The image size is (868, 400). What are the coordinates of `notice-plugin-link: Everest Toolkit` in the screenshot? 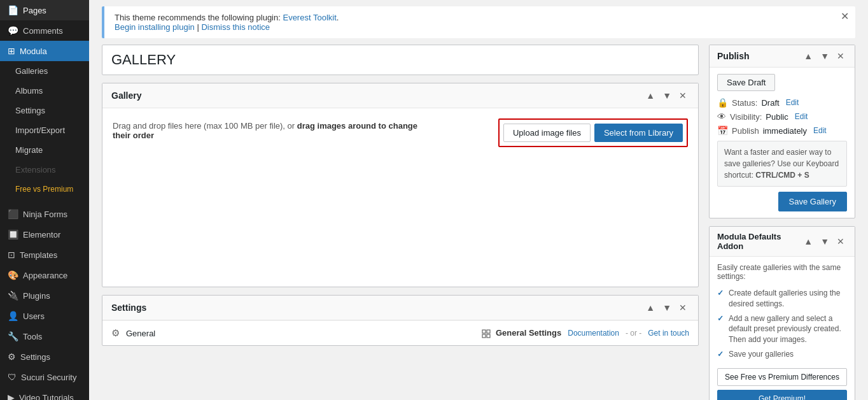 It's located at (309, 18).